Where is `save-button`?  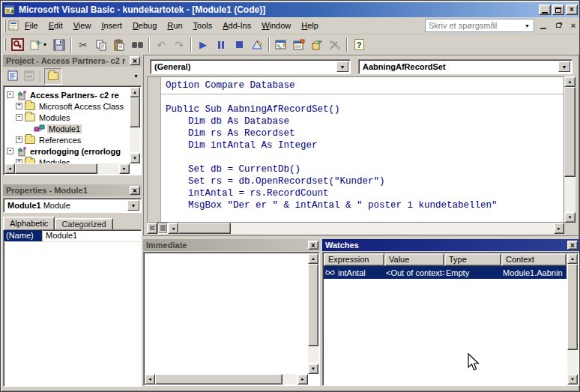
save-button is located at coordinates (59, 45).